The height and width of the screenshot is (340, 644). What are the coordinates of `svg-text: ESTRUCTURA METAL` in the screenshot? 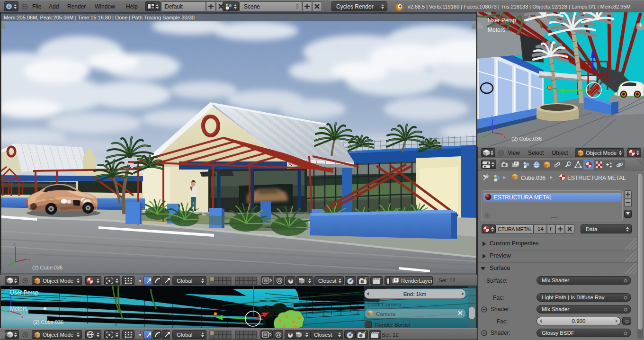 It's located at (597, 178).